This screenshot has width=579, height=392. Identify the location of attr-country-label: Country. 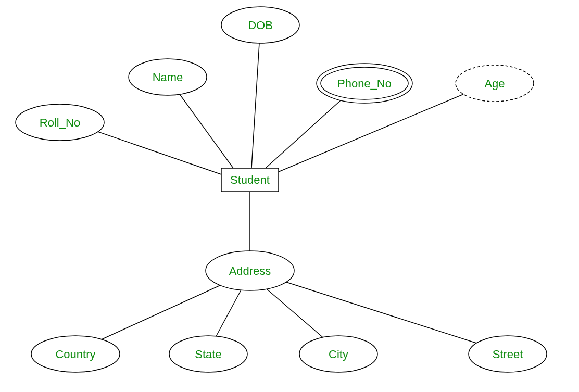
(75, 354).